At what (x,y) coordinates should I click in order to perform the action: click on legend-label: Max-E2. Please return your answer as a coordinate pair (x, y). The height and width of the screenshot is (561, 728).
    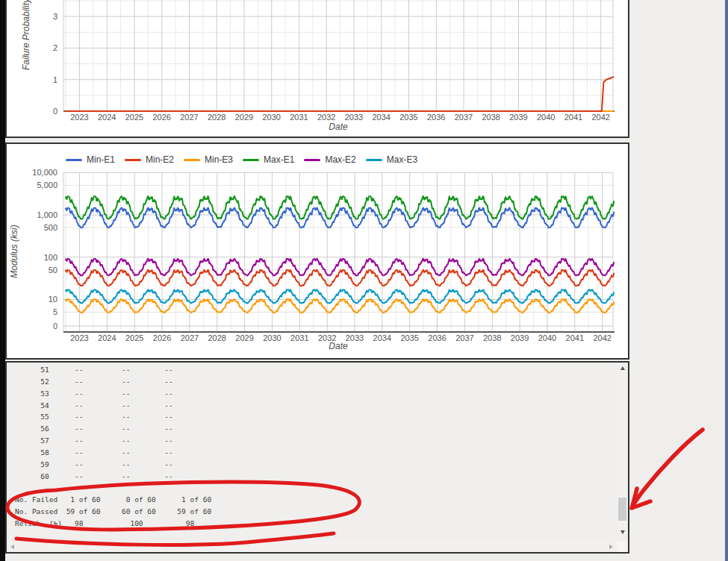
    Looking at the image, I should click on (340, 160).